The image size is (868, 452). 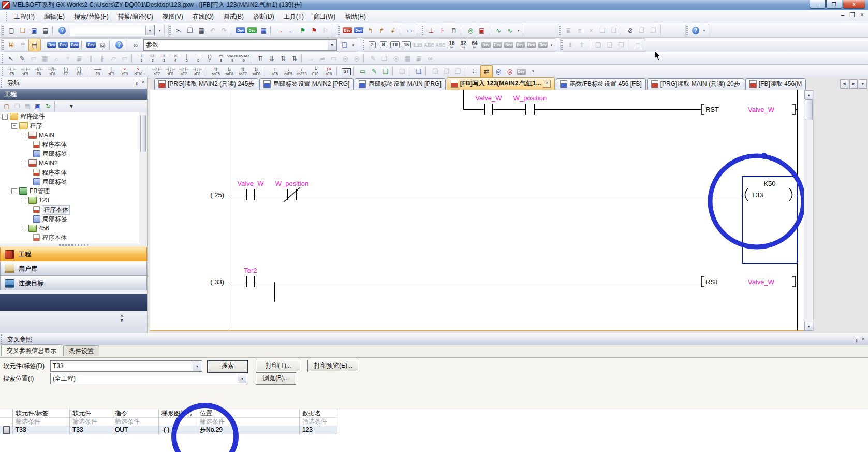 I want to click on tab-scroll-right-icon: ▶, so click(x=854, y=84).